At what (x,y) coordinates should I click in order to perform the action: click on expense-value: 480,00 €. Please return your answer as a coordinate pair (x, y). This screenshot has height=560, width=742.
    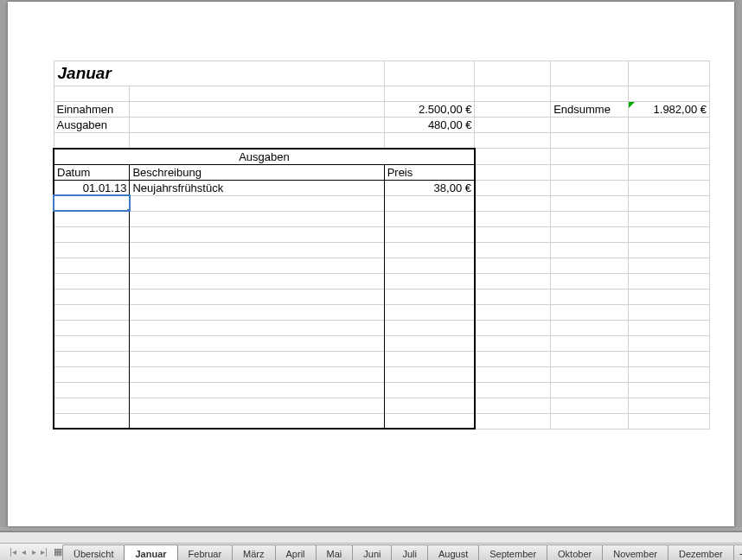
    Looking at the image, I should click on (429, 125).